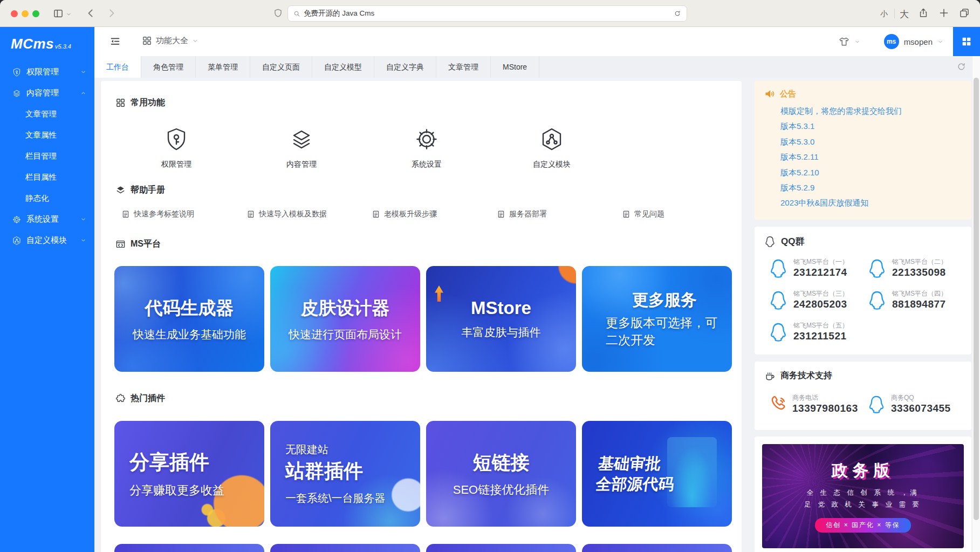  Describe the element at coordinates (406, 67) in the screenshot. I see `tab-custom-dict: 自定义字典` at that location.